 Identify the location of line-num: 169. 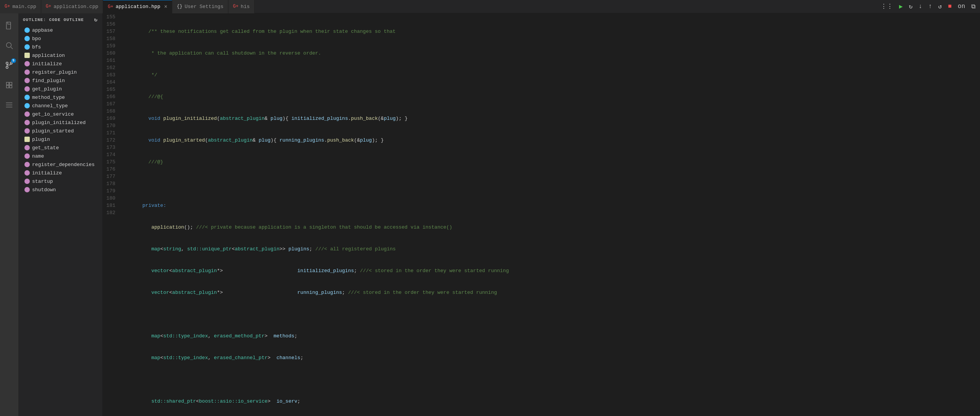
(109, 118).